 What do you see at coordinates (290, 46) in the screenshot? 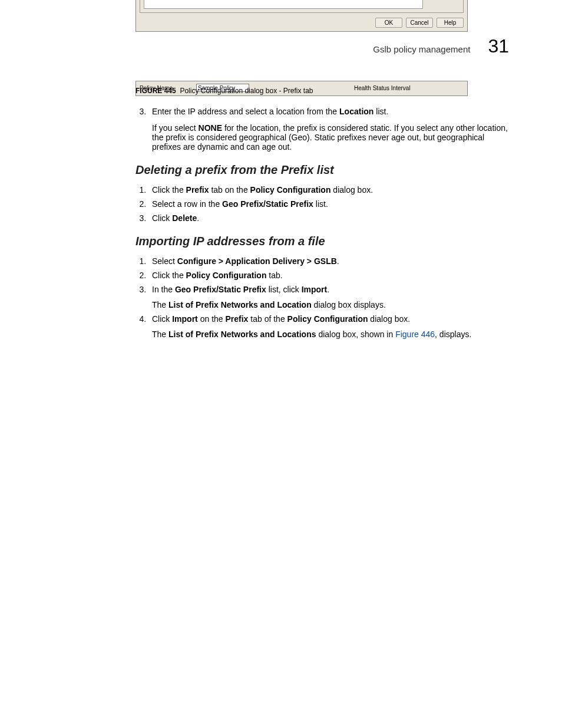
I see `page-header: Gslb policy management 31` at bounding box center [290, 46].